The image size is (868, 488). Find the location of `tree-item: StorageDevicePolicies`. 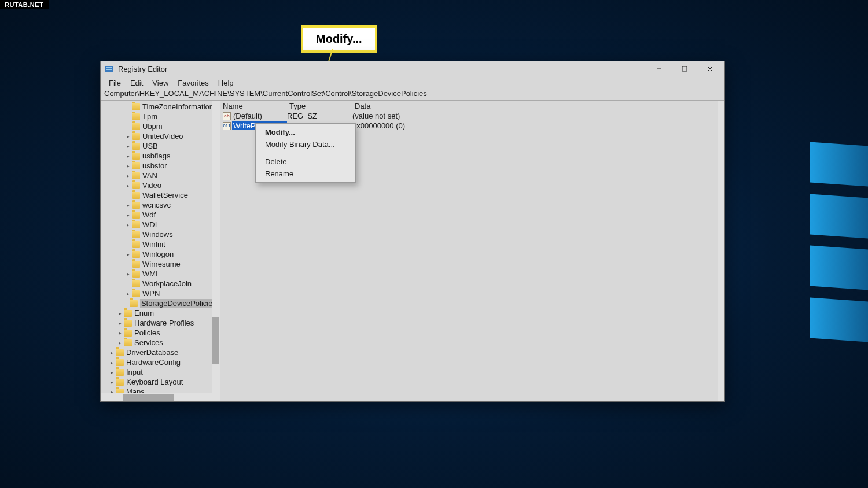

tree-item: StorageDevicePolicies is located at coordinates (160, 303).